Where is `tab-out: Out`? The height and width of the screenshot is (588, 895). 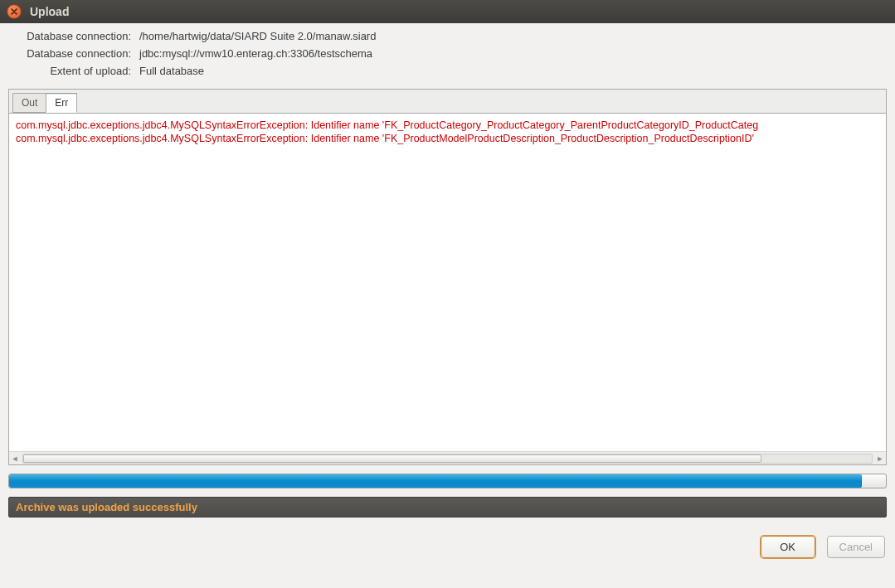 tab-out: Out is located at coordinates (30, 103).